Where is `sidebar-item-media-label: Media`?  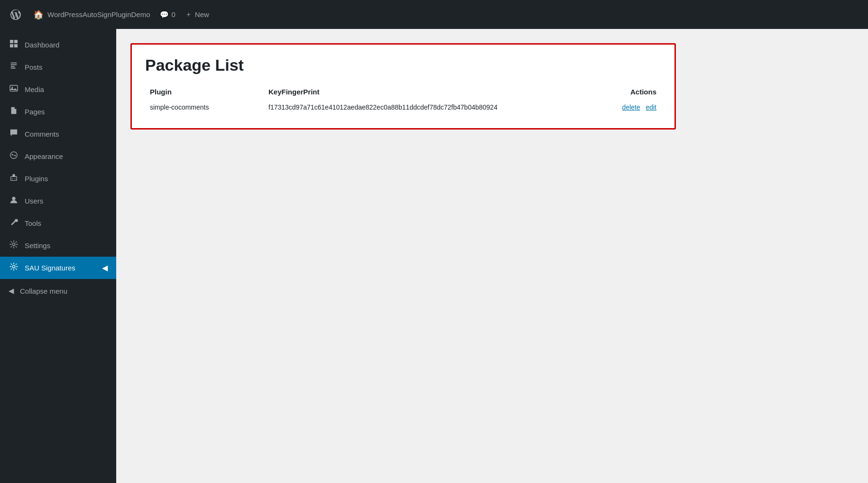 sidebar-item-media-label: Media is located at coordinates (34, 89).